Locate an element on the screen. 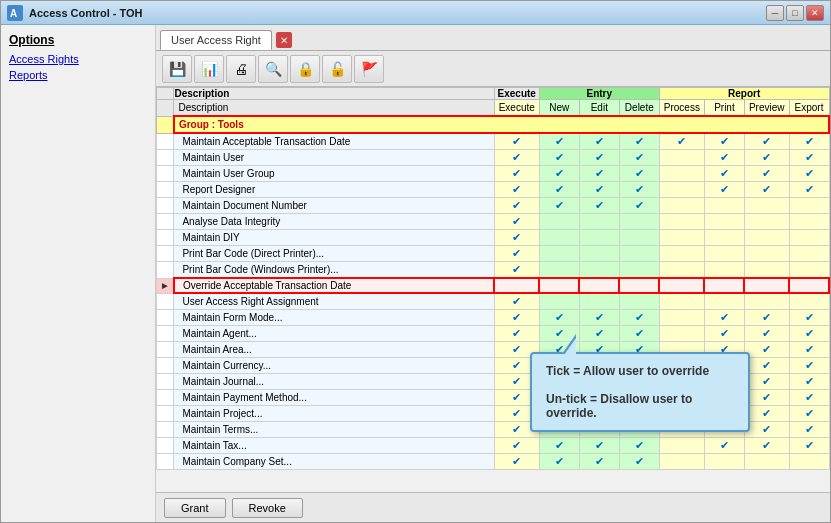 Image resolution: width=831 pixels, height=523 pixels. save-button: 💾 is located at coordinates (177, 69).